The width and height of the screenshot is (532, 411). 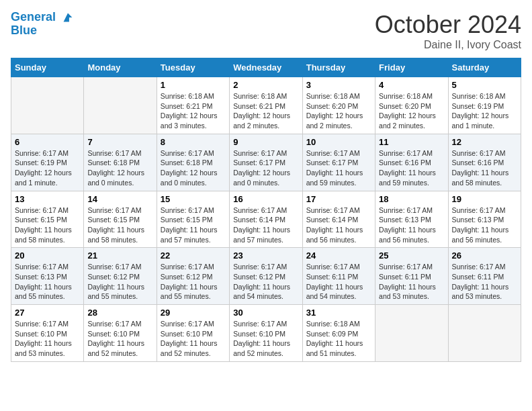 I want to click on day-info: Sunrise: 6:18 AM Sunset: 6:19 PM Dayligh…, so click(x=485, y=111).